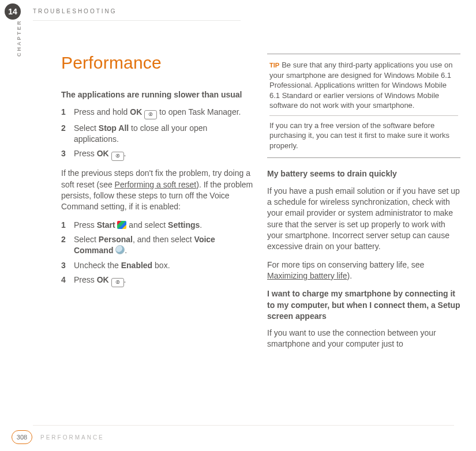  Describe the element at coordinates (115, 239) in the screenshot. I see `bold: Personal` at that location.